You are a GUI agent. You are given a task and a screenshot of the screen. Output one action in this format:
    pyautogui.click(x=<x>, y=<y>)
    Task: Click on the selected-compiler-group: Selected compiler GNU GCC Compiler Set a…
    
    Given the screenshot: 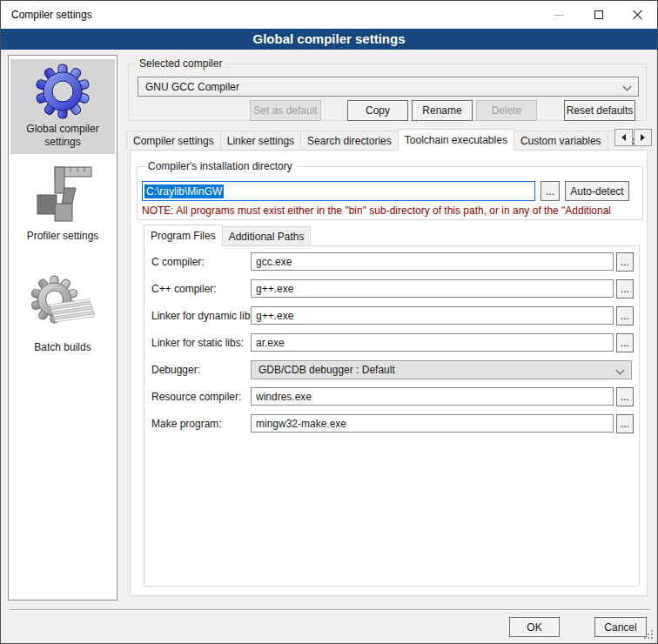 What is the action you would take?
    pyautogui.click(x=387, y=92)
    